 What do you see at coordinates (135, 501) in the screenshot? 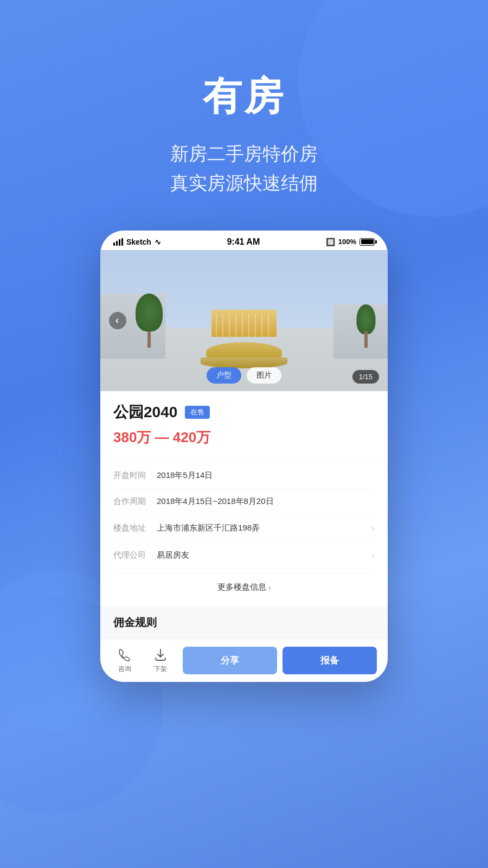
I see `coop-period-label: 合作周期` at bounding box center [135, 501].